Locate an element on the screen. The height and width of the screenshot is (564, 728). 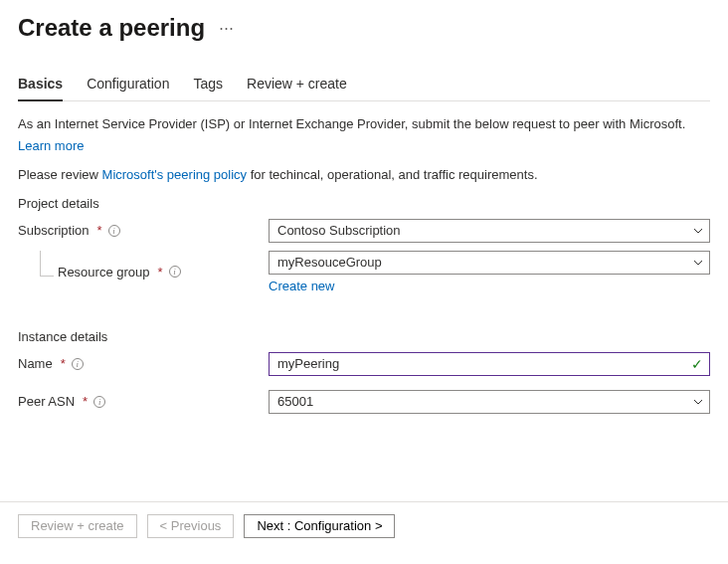
project-details-heading: Project details is located at coordinates (364, 203).